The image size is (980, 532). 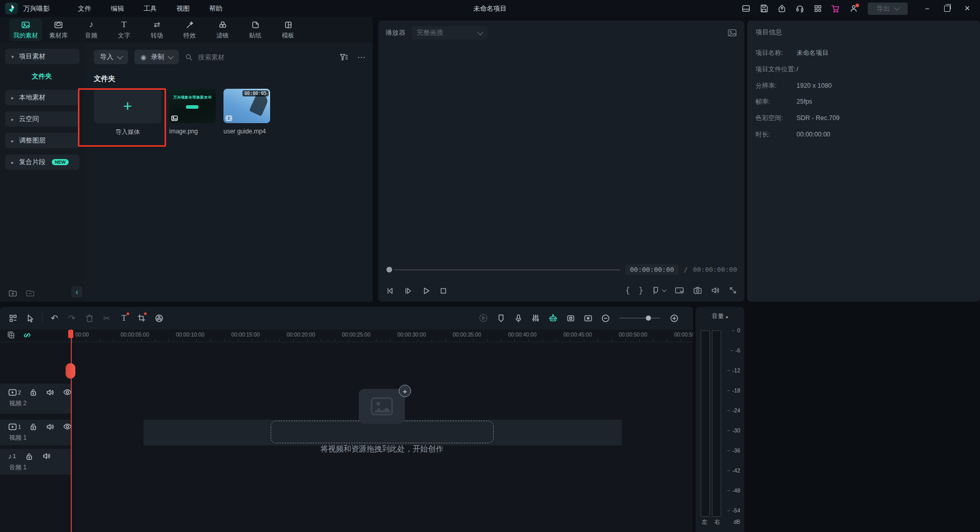 I want to click on tab-transitions: ⇄ 转场, so click(x=157, y=30).